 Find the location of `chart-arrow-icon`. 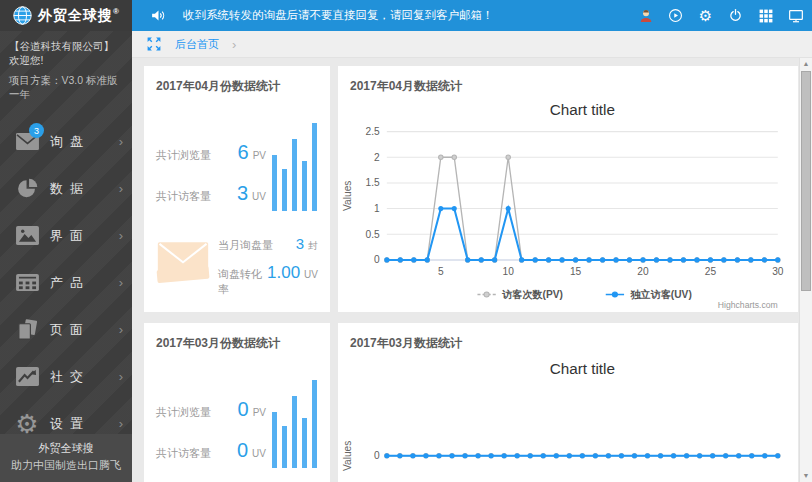

chart-arrow-icon is located at coordinates (27, 376).